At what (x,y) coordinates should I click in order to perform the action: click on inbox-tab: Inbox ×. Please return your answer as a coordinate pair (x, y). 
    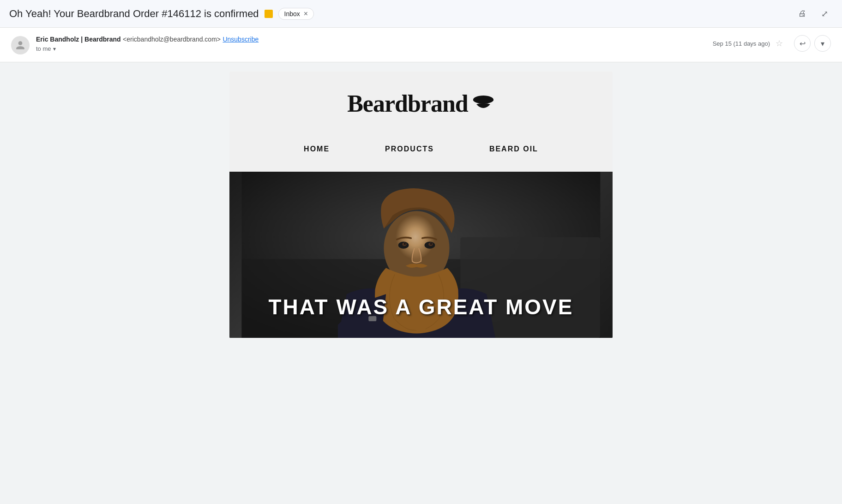
    Looking at the image, I should click on (296, 14).